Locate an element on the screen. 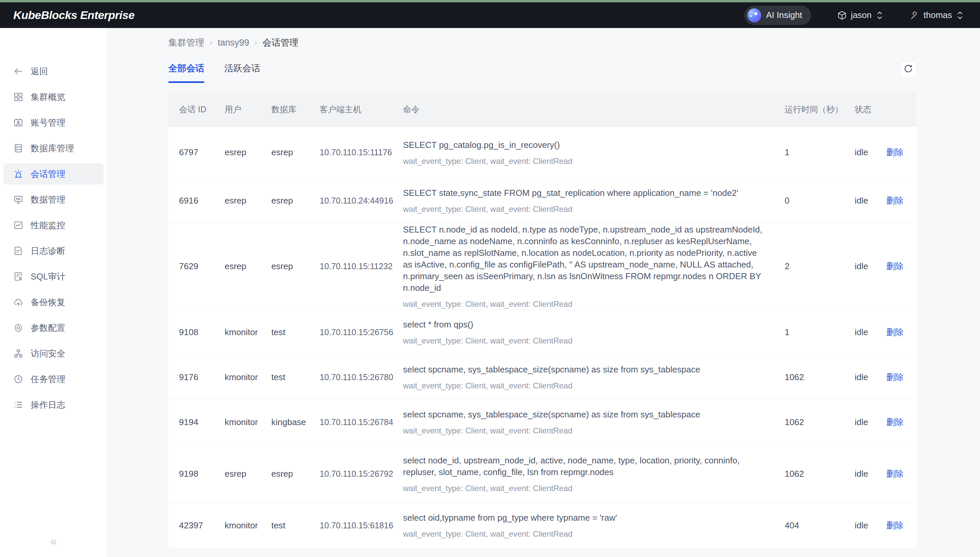 Image resolution: width=980 pixels, height=557 pixels. cell-client-host: 10.70.110.15:11232 is located at coordinates (353, 266).